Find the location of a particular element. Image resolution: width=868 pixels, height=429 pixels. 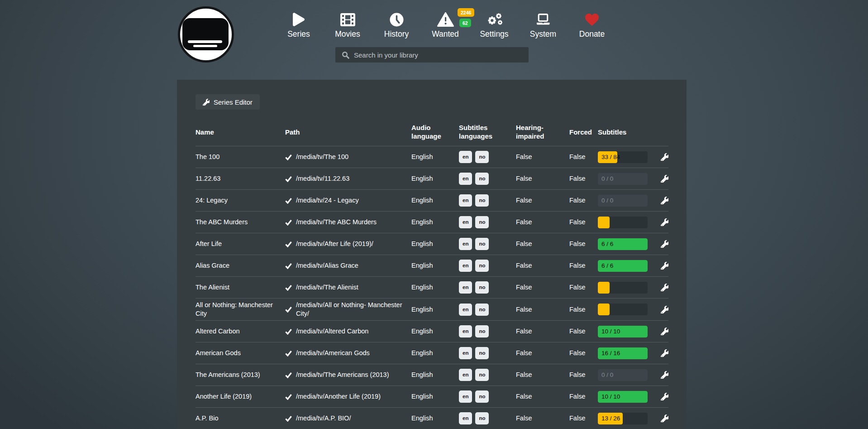

path-text: /media/tv/24 - Legacy is located at coordinates (328, 200).